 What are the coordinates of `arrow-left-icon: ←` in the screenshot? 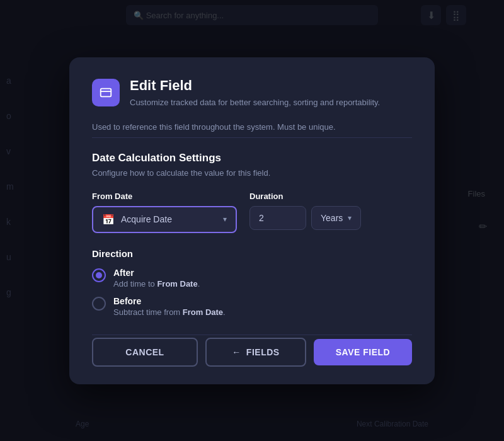 It's located at (237, 352).